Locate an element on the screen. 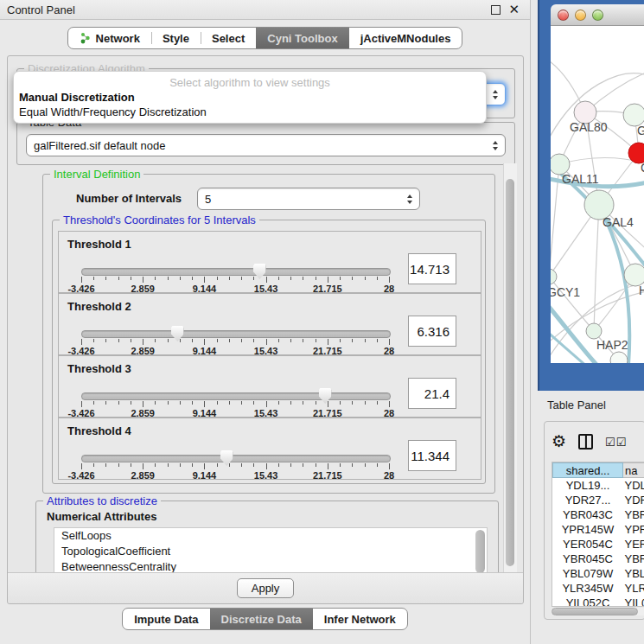  table-row: YIL052CYIL0 is located at coordinates (598, 602).